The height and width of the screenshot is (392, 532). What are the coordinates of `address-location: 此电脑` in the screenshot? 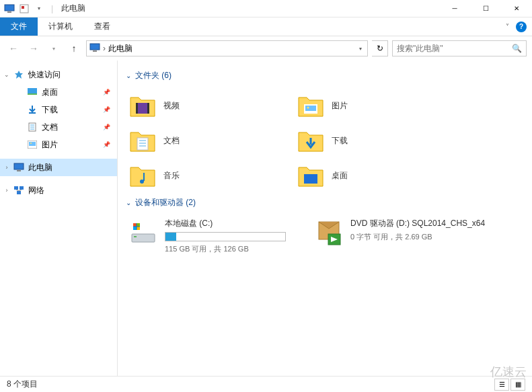 It's located at (231, 48).